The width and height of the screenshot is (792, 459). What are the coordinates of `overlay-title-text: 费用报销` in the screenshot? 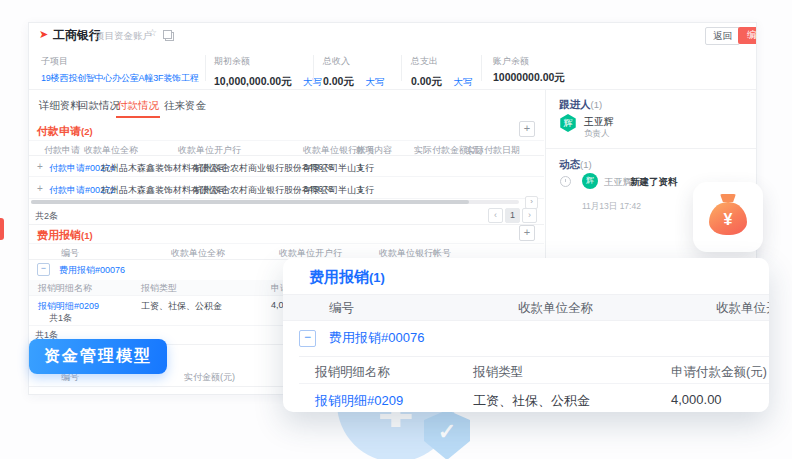 It's located at (339, 276).